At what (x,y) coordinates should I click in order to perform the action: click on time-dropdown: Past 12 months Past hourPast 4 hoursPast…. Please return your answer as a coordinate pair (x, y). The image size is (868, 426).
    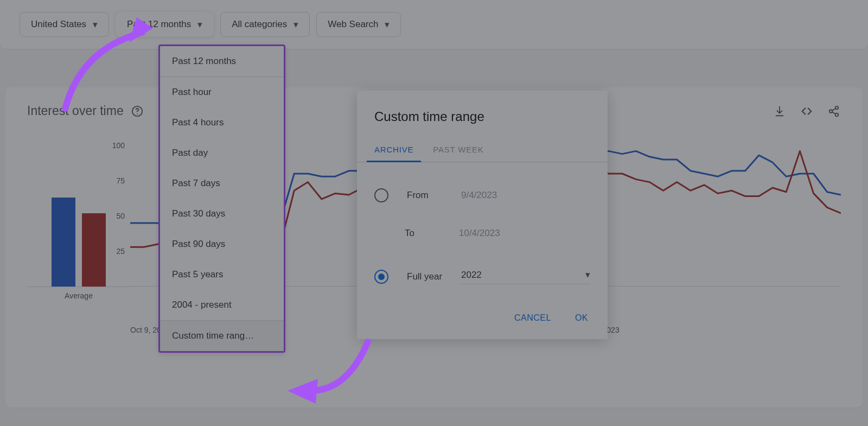
    Looking at the image, I should click on (222, 199).